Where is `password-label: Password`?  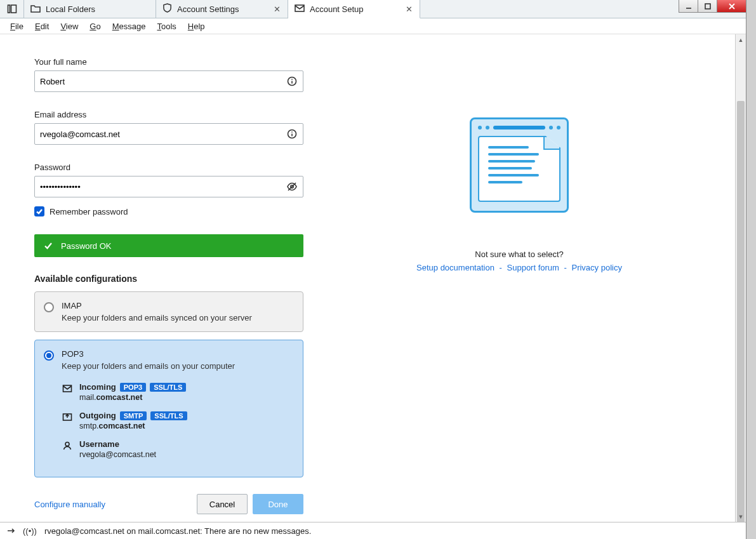 password-label: Password is located at coordinates (169, 168).